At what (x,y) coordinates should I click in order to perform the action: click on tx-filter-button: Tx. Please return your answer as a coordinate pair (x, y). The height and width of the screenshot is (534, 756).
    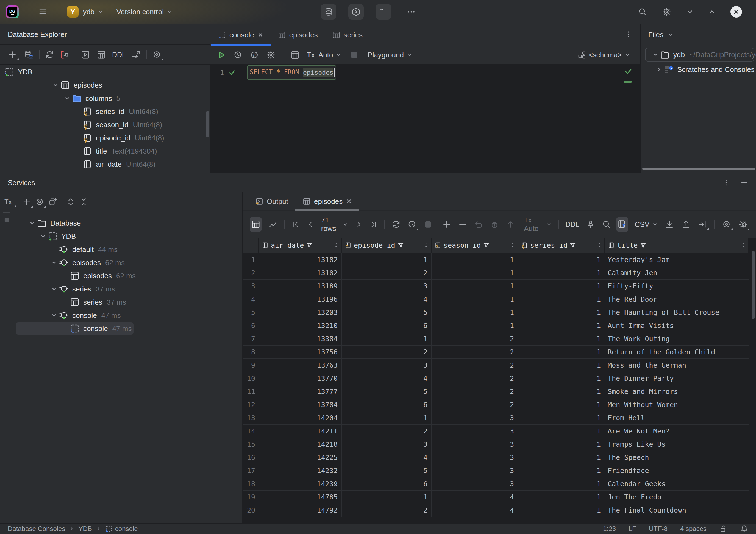
    Looking at the image, I should click on (10, 202).